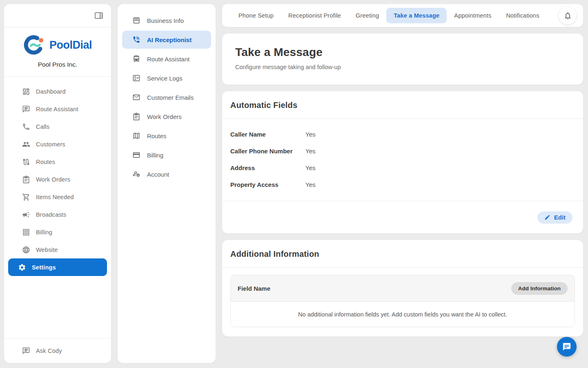 Image resolution: width=588 pixels, height=368 pixels. What do you see at coordinates (403, 59) in the screenshot?
I see `page-header: Take a Message Configure message taking …` at bounding box center [403, 59].